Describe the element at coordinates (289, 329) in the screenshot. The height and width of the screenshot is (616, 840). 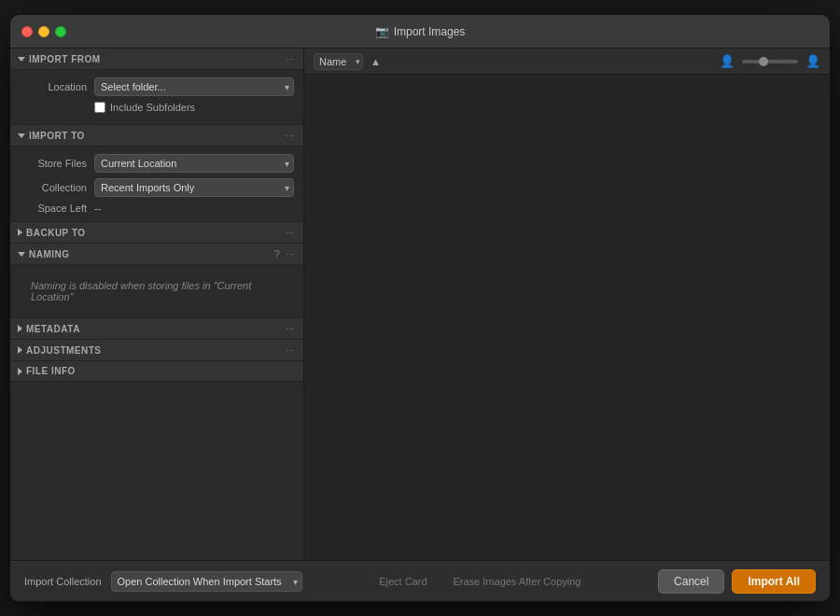
I see `metadata-menu: ···` at that location.